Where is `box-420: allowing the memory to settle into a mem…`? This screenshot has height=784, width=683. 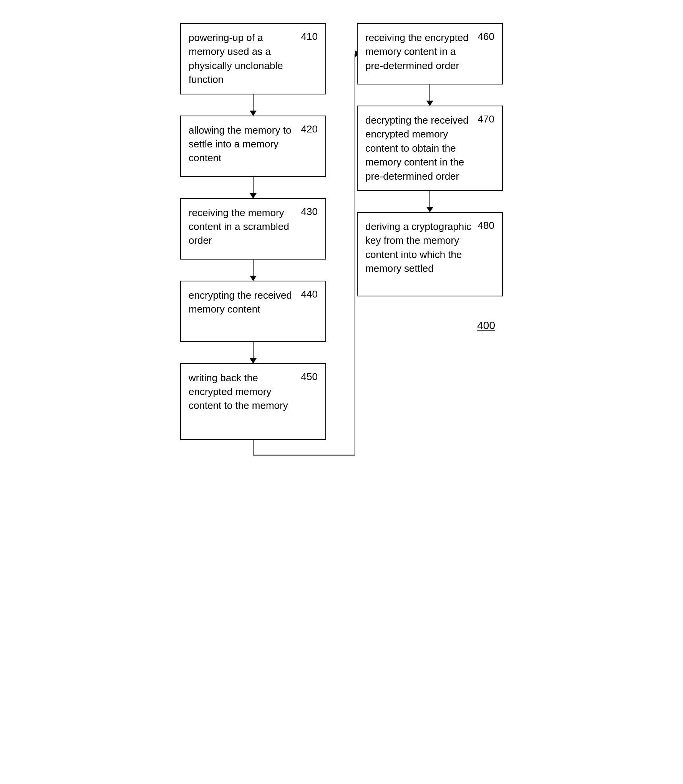
box-420: allowing the memory to settle into a mem… is located at coordinates (253, 146).